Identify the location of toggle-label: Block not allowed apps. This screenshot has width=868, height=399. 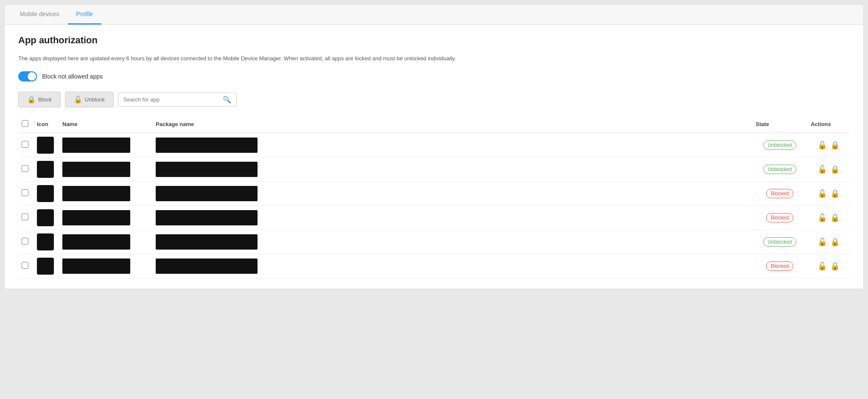
(72, 76).